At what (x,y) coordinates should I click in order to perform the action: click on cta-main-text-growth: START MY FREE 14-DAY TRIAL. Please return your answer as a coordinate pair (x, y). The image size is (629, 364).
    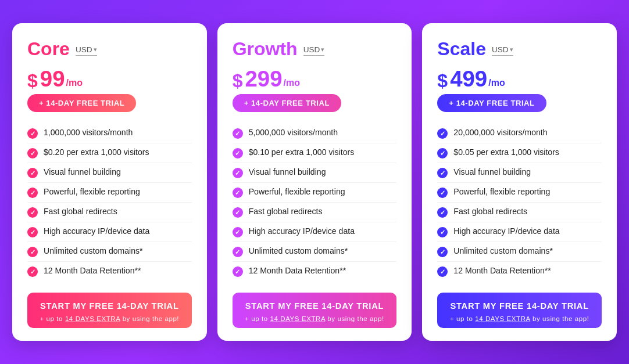
    Looking at the image, I should click on (315, 307).